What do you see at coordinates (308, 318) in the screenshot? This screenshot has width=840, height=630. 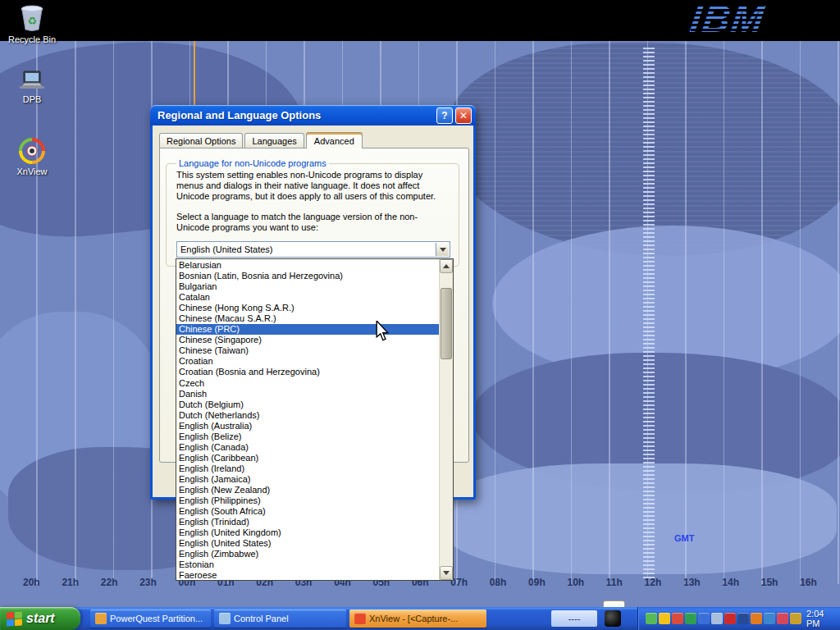 I see `dropdown-list-item: Chinese (Macau S.A.R.)` at bounding box center [308, 318].